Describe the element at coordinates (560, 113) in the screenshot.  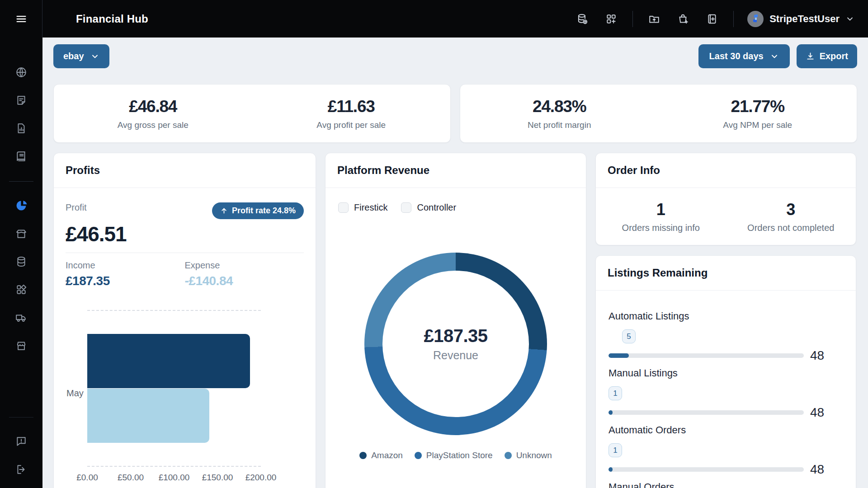
I see `stat-net-margin: 24.83% Net profit margin` at that location.